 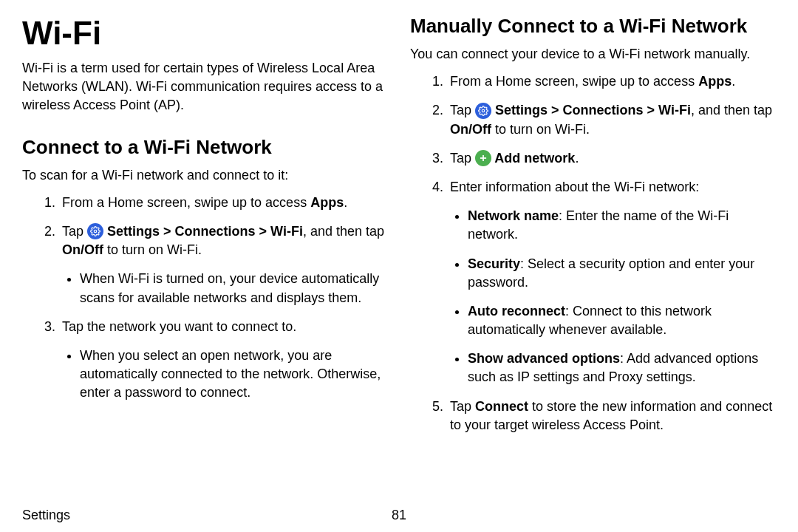 What do you see at coordinates (205, 87) in the screenshot?
I see `intro-text: Wi-Fi is a term used for certain types o…` at bounding box center [205, 87].